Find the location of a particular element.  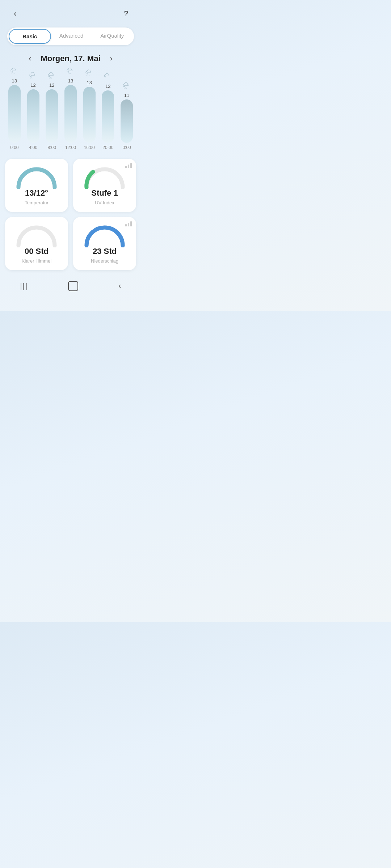

card-temperature: 13/12° Temperatur is located at coordinates (37, 185).